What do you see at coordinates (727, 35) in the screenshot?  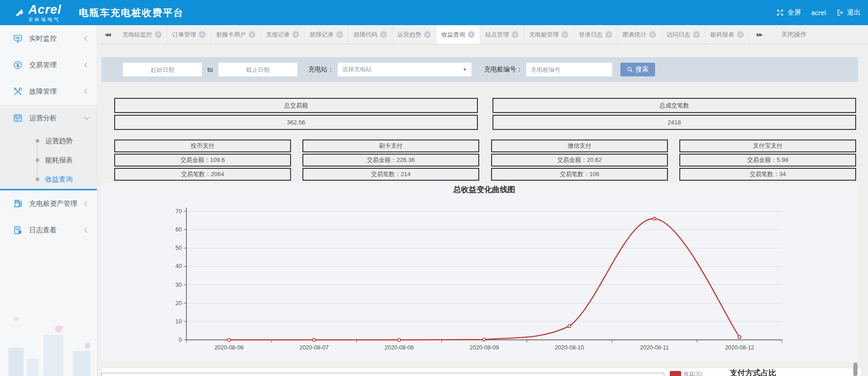 I see `tab-能耗报表: 能耗报表×` at bounding box center [727, 35].